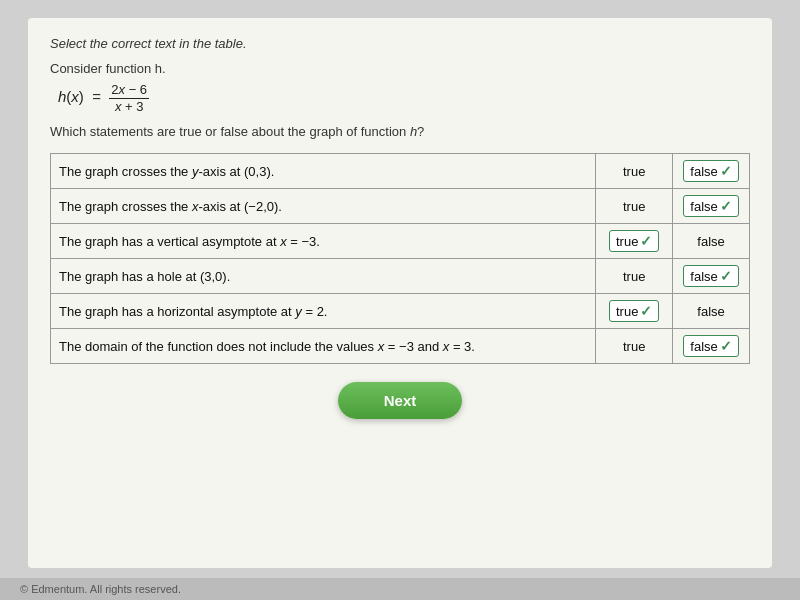 The width and height of the screenshot is (800, 600). I want to click on table-row: The domain of the function does not incl…, so click(400, 346).